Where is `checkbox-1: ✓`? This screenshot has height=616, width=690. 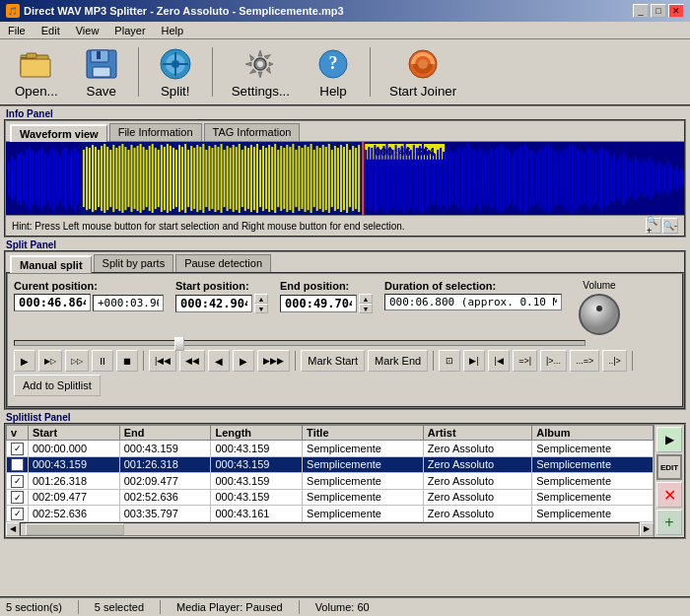 checkbox-1: ✓ is located at coordinates (18, 465).